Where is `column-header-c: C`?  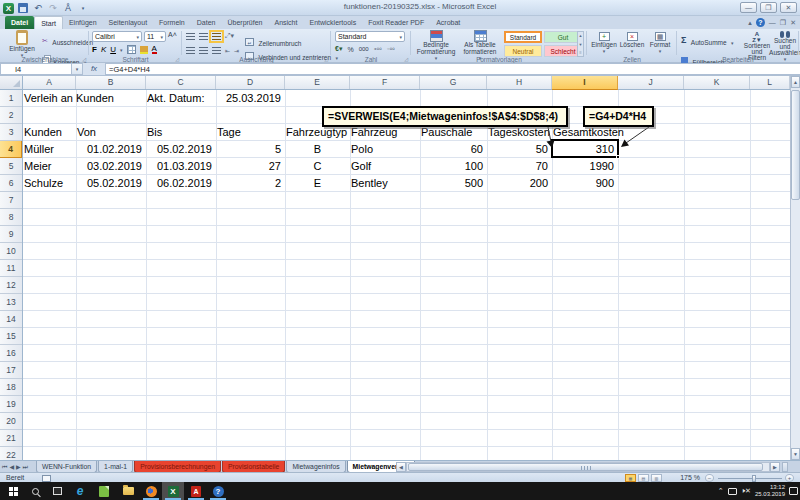 column-header-c: C is located at coordinates (181, 82).